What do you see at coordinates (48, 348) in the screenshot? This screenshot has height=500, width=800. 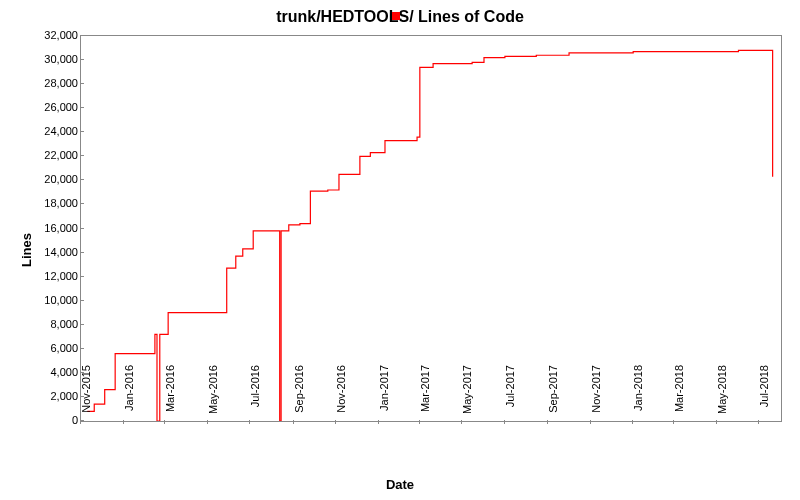 I see `y-tick-label: 6,000` at bounding box center [48, 348].